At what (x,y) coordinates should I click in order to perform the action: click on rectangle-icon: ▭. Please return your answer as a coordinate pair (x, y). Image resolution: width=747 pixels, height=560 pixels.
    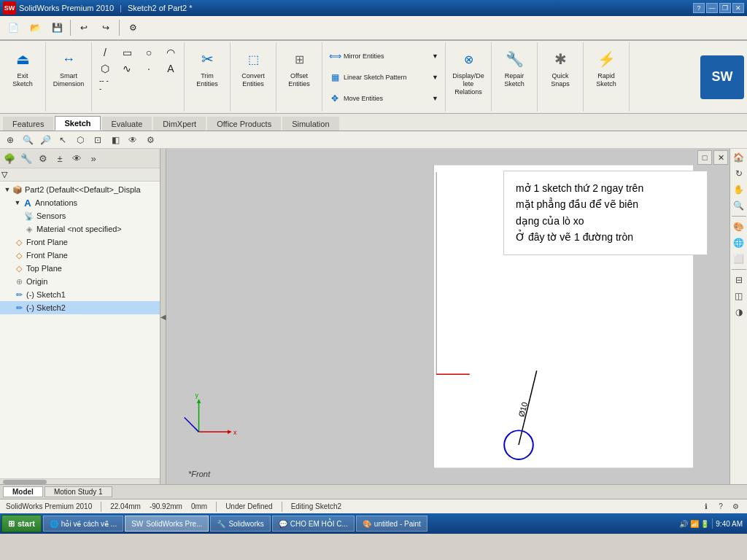
    Looking at the image, I should click on (127, 52).